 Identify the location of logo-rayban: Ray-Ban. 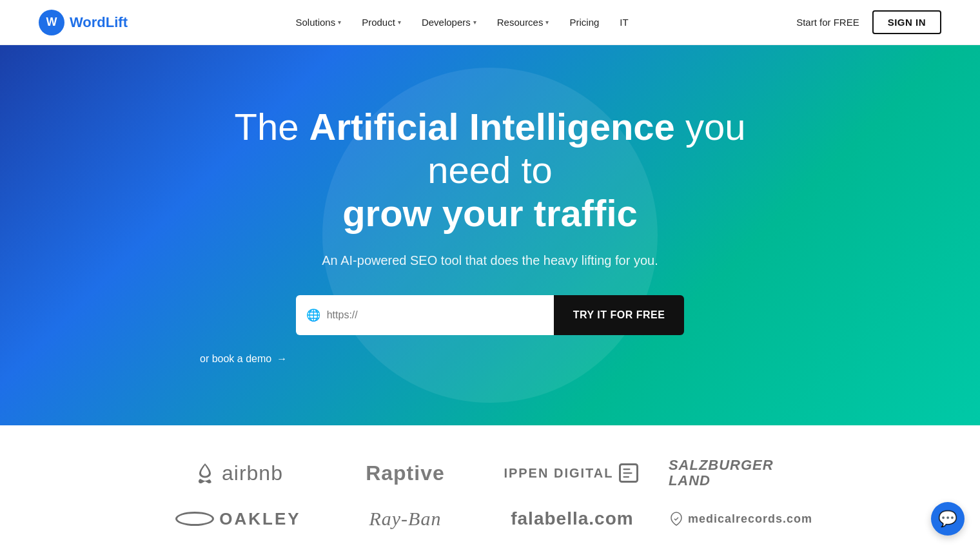
(405, 519).